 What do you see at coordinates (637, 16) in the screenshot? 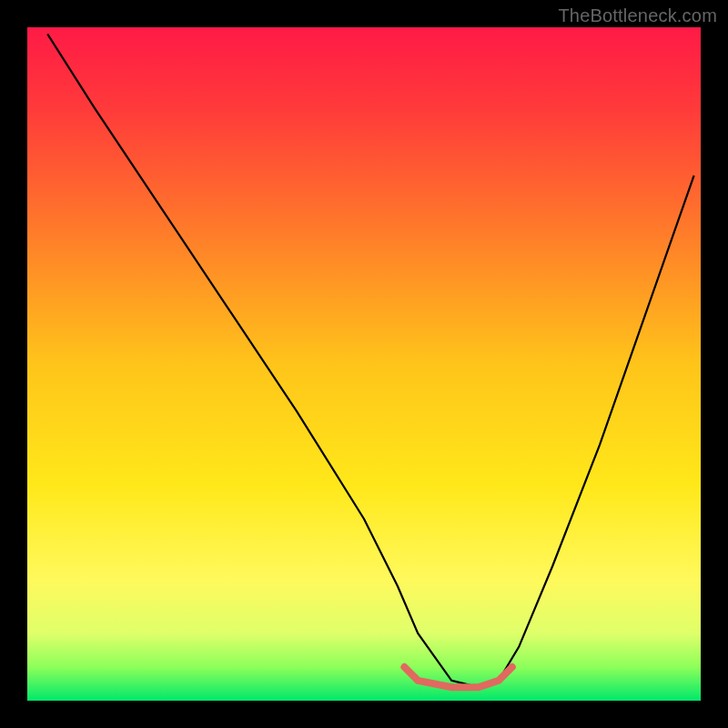
I see `watermark-text: TheBottleneck.com` at bounding box center [637, 16].